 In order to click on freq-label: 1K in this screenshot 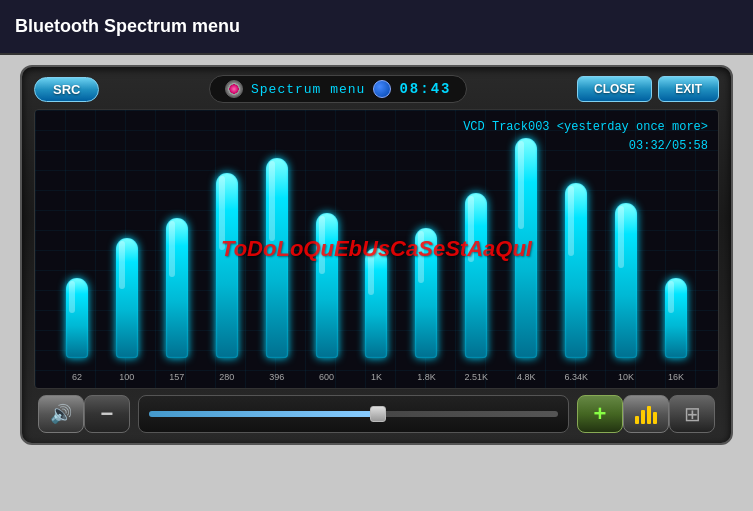, I will do `click(377, 377)`.